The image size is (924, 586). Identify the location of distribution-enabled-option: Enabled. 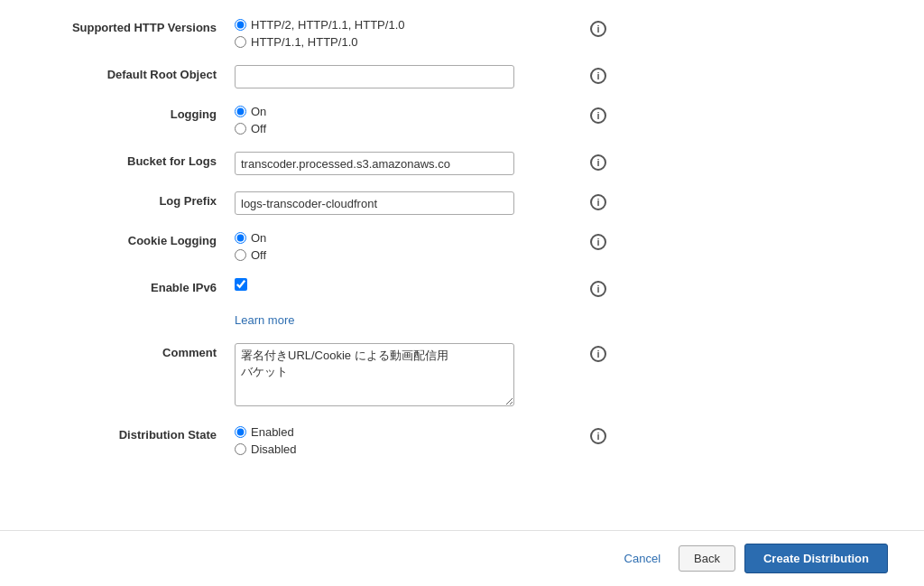
(406, 432).